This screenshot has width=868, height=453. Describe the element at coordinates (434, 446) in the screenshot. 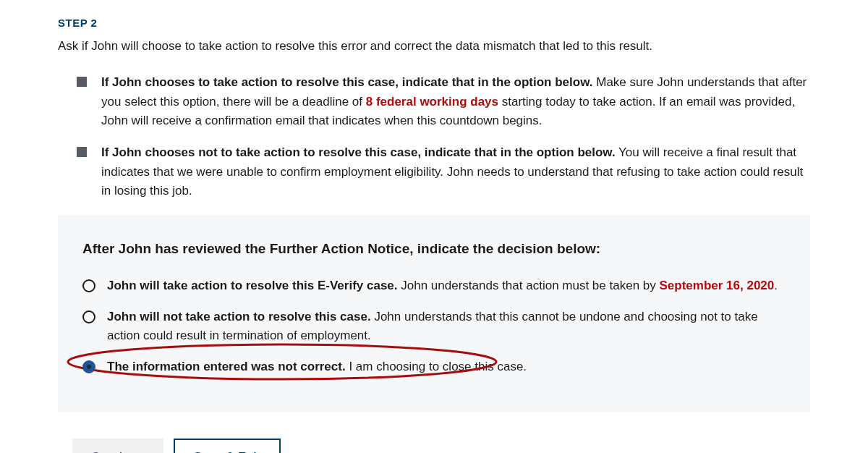

I see `button-row: Continue Save & Exit` at that location.